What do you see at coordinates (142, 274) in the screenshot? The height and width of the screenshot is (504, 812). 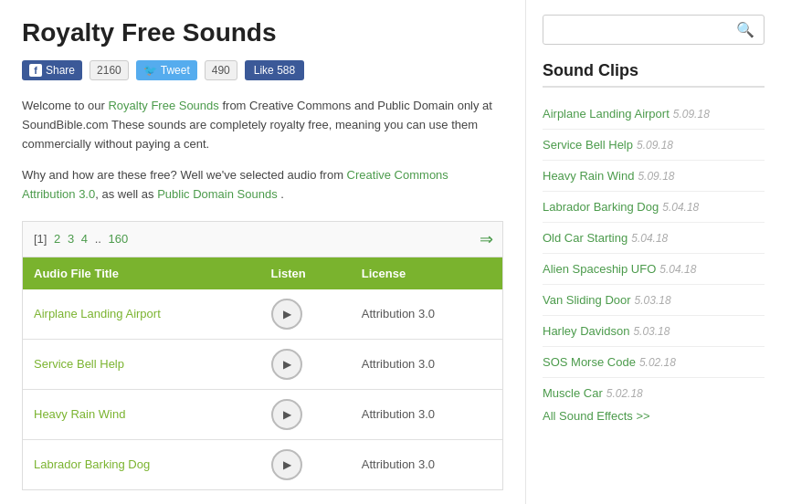 I see `col-title: Audio File Title` at bounding box center [142, 274].